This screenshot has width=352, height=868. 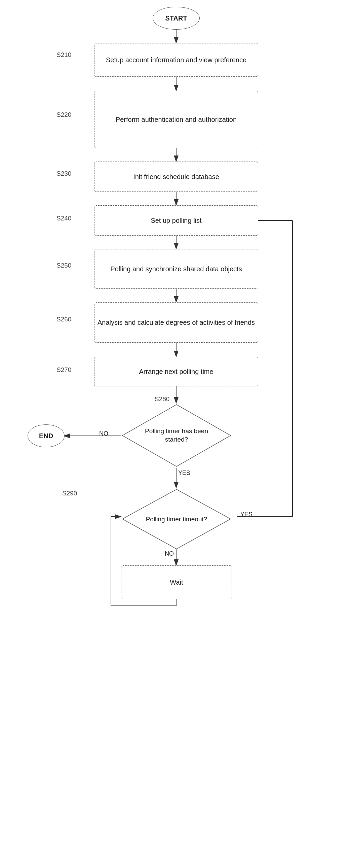 I want to click on process-wait: Wait, so click(x=176, y=582).